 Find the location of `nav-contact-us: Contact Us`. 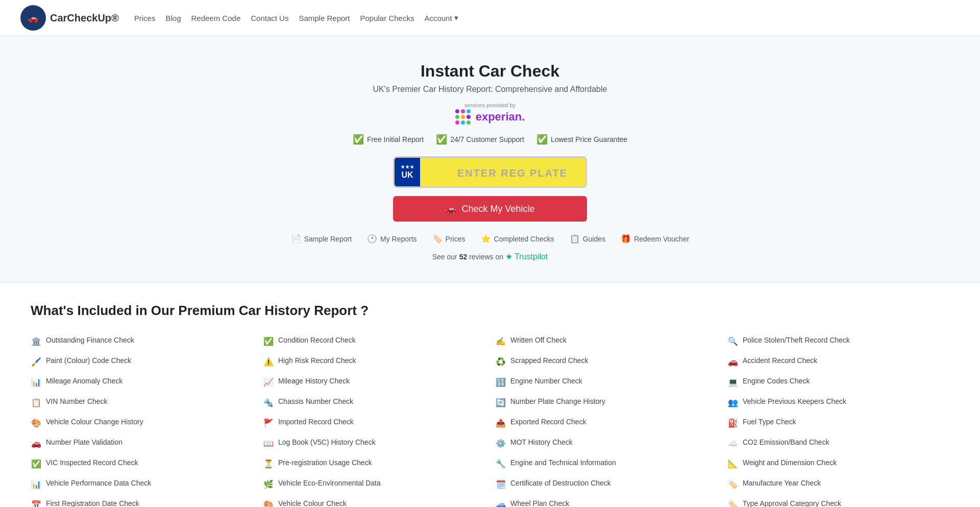

nav-contact-us: Contact Us is located at coordinates (270, 18).